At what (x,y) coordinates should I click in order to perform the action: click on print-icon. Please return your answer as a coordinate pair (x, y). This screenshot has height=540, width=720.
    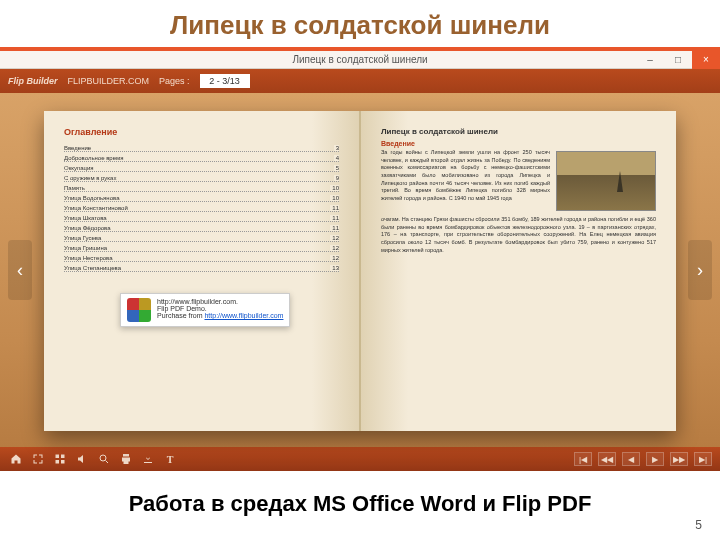
    Looking at the image, I should click on (126, 459).